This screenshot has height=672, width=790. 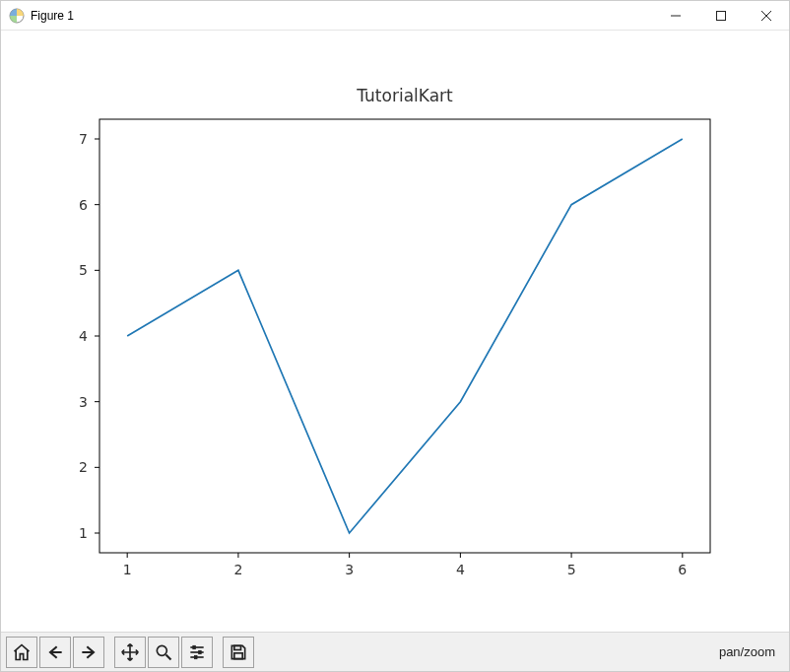 What do you see at coordinates (766, 16) in the screenshot?
I see `close-button` at bounding box center [766, 16].